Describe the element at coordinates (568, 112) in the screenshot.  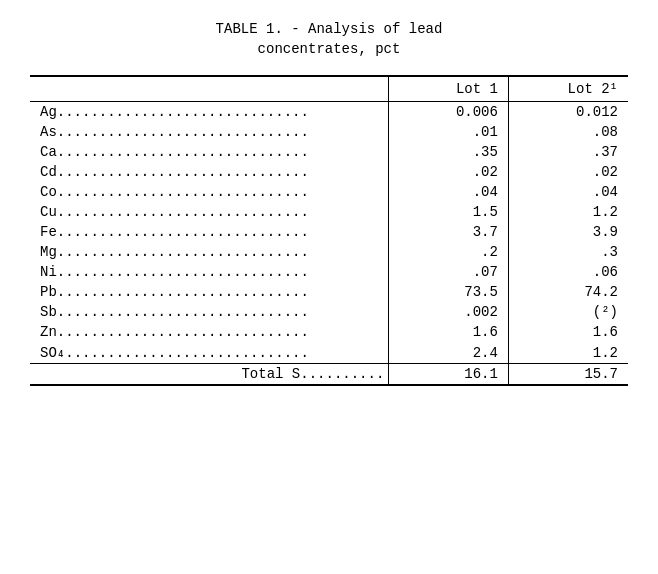
I see `row-lot2-value: 0.012` at that location.